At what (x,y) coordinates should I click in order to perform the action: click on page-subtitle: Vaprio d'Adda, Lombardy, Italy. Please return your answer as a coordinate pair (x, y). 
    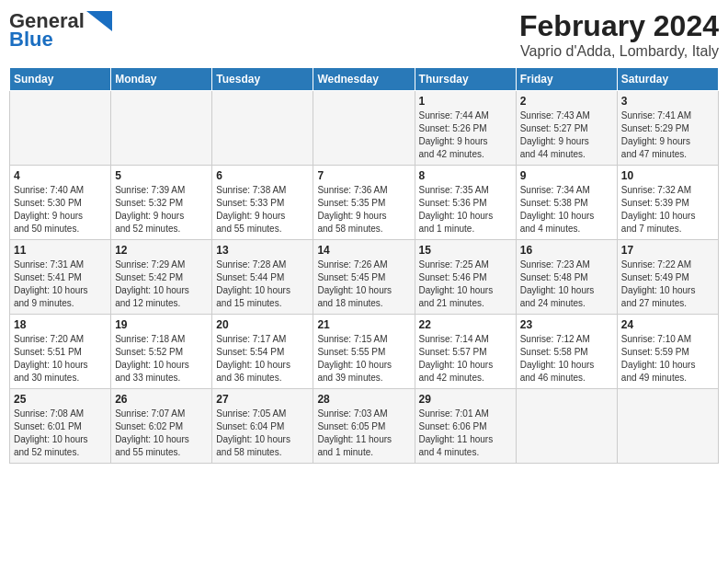
    Looking at the image, I should click on (620, 52).